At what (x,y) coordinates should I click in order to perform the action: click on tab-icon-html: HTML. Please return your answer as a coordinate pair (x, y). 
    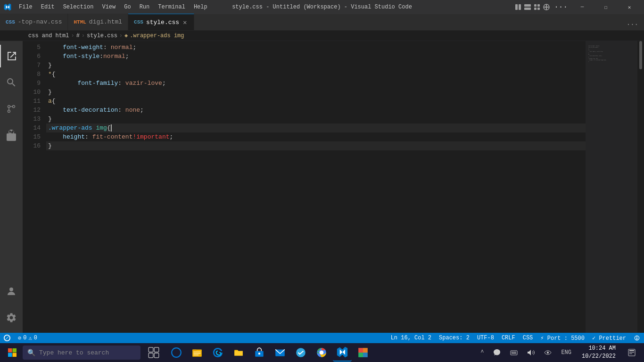
    Looking at the image, I should click on (80, 22).